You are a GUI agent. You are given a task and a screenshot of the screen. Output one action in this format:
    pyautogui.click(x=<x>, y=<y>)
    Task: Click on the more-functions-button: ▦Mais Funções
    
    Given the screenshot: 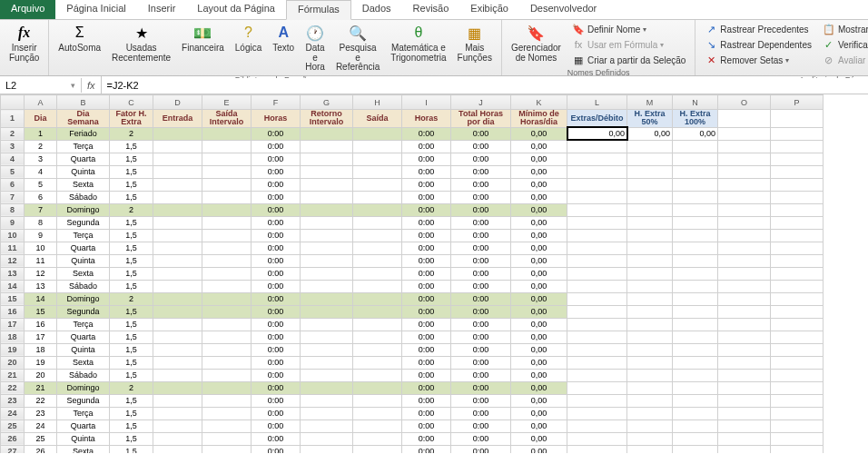 What is the action you would take?
    pyautogui.click(x=475, y=44)
    